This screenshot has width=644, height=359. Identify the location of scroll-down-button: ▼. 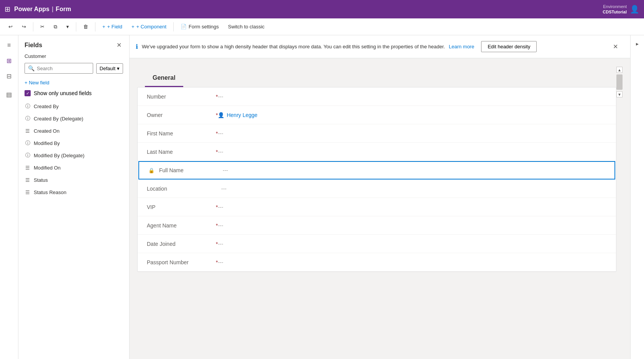
(619, 94).